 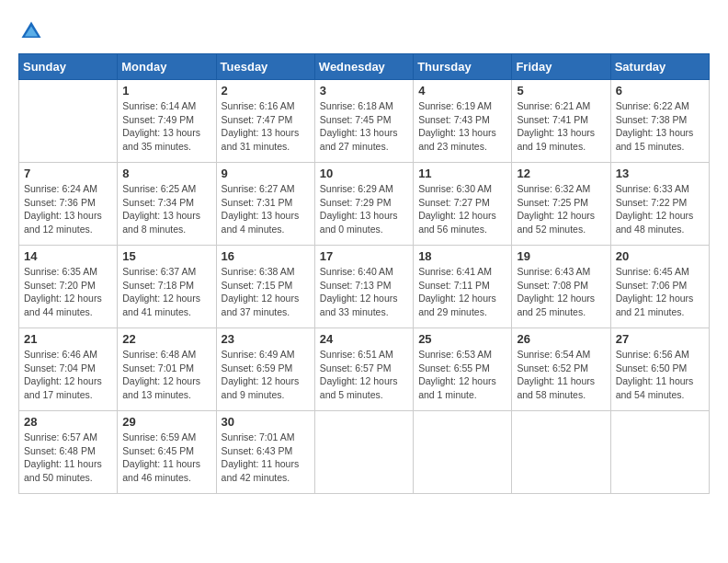 What do you see at coordinates (364, 287) in the screenshot?
I see `week-row-3: 14Sunrise: 6:35 AM Sunset: 7:20 PM Dayli…` at bounding box center [364, 287].